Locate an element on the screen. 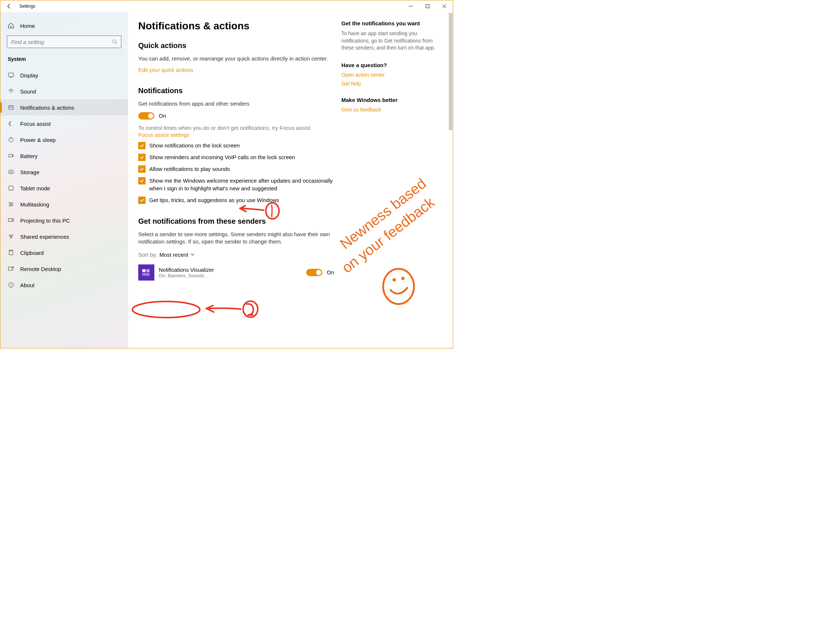 Image resolution: width=836 pixels, height=644 pixels. close-icon is located at coordinates (444, 6).